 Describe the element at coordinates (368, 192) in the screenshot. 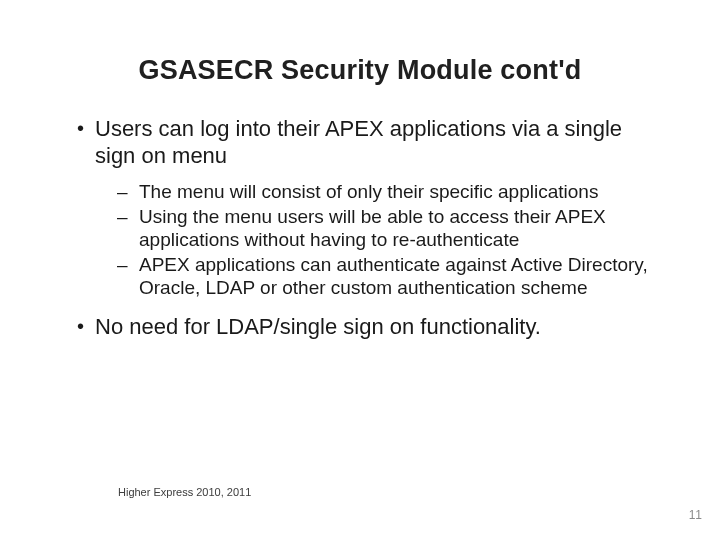

I see `sub-bullet-text: The menu will consist of only their spec…` at that location.